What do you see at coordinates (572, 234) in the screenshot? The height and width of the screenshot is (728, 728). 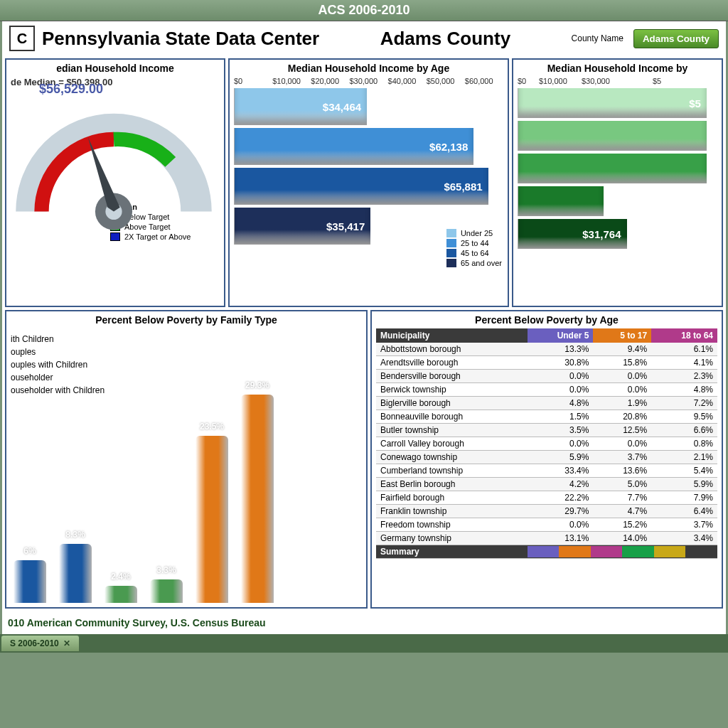 I see `race-bar: $31,764` at bounding box center [572, 234].